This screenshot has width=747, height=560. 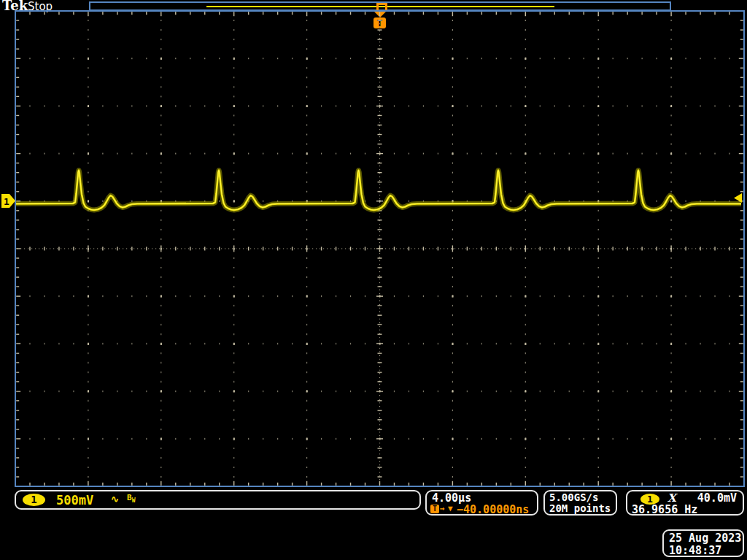 What do you see at coordinates (442, 509) in the screenshot?
I see `arrow-right-icon: →` at bounding box center [442, 509].